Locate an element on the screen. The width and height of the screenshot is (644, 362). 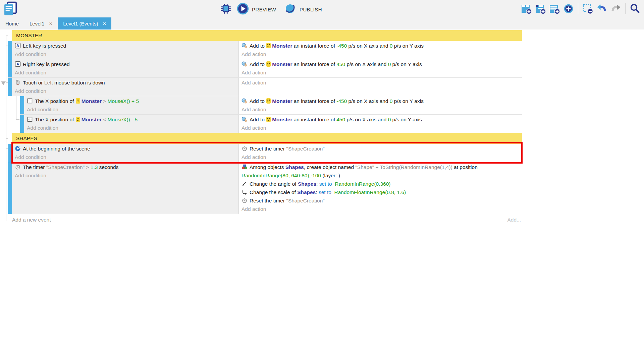
action-line-change-angle: Change the angle of Shapes: set to Rando… is located at coordinates (380, 184).